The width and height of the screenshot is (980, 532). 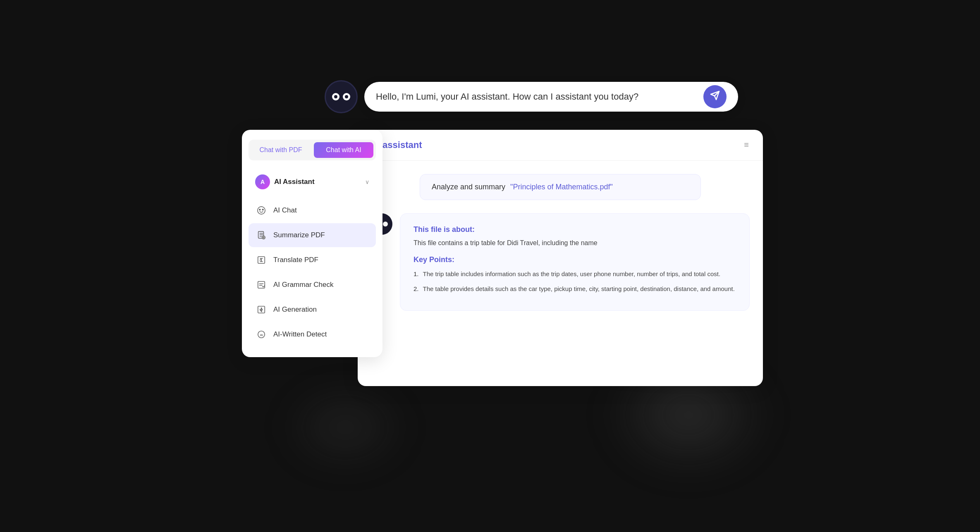 What do you see at coordinates (261, 235) in the screenshot?
I see `summarize-pdf-icon` at bounding box center [261, 235].